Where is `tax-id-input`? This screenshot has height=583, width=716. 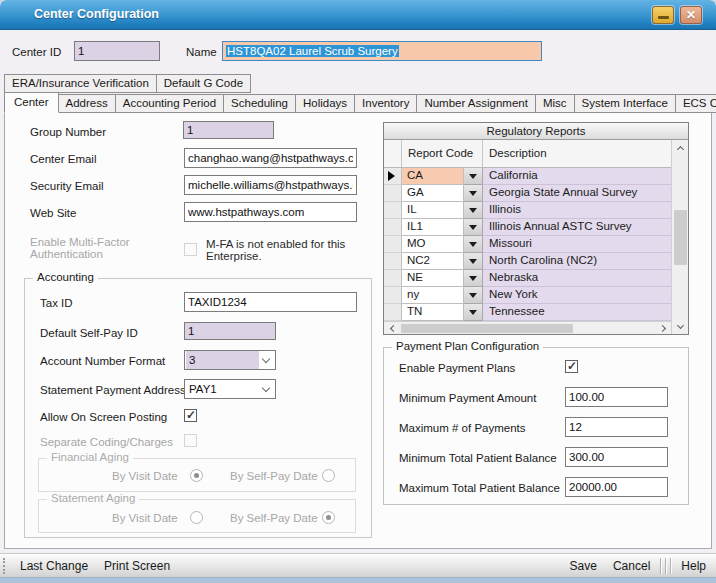
tax-id-input is located at coordinates (270, 302).